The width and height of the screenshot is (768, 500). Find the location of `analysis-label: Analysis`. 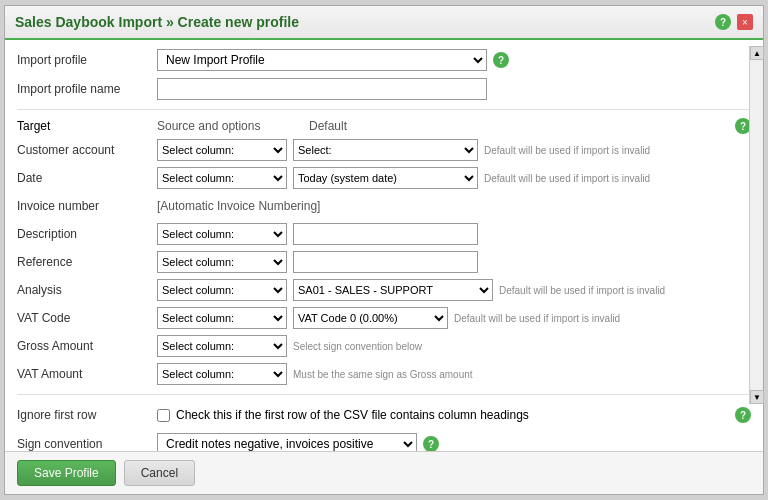

analysis-label: Analysis is located at coordinates (87, 290).